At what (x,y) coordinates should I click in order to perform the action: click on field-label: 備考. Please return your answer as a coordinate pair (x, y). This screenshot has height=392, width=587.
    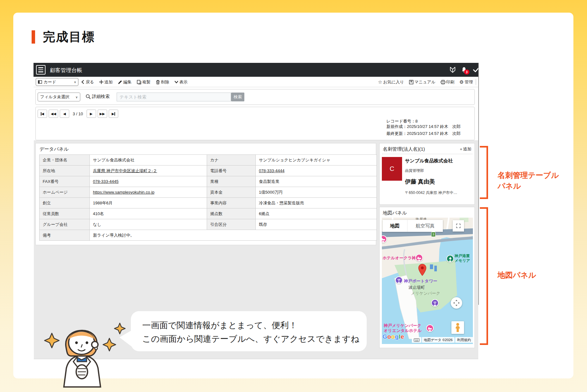
    Looking at the image, I should click on (64, 235).